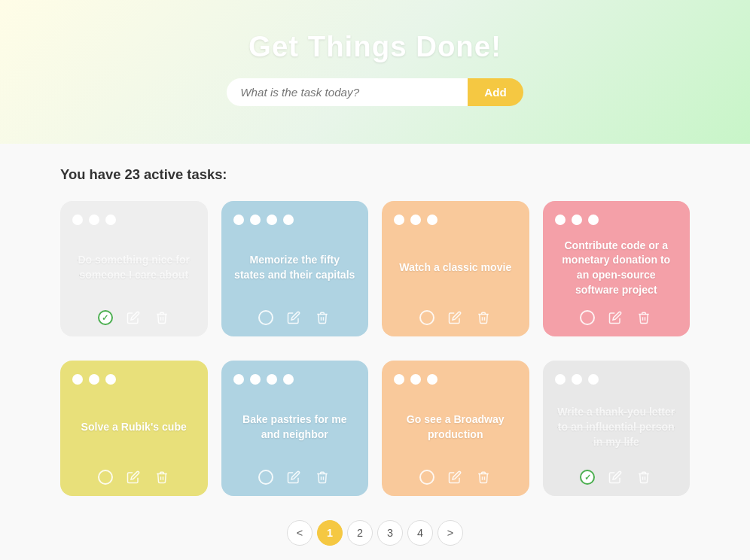 The height and width of the screenshot is (560, 750). I want to click on card-title-1: Do something nice for someone I care abo…, so click(134, 268).